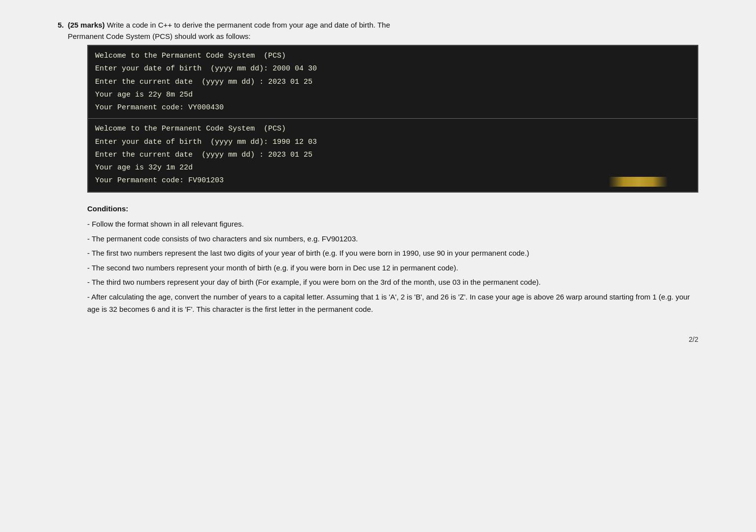  I want to click on condition-4: - The second two numbers represent your …, so click(393, 268).